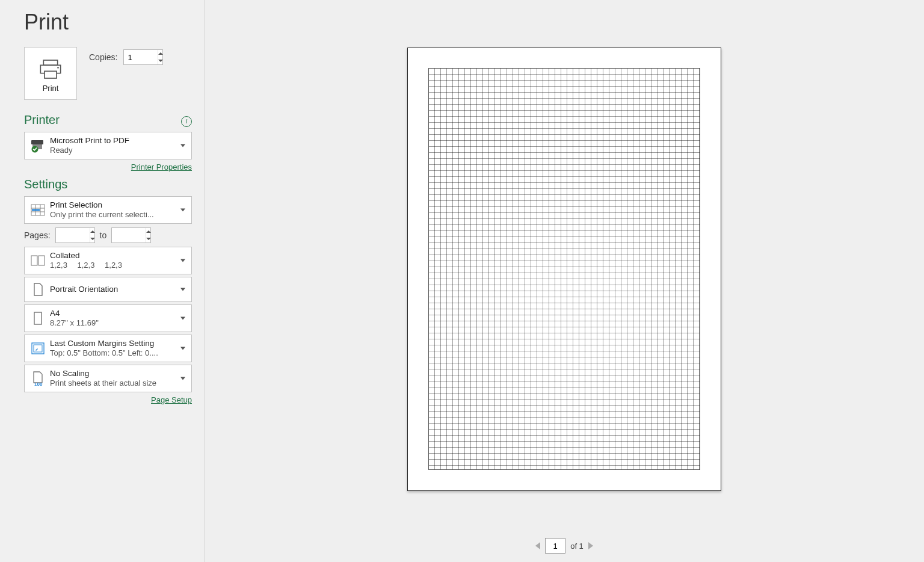 This screenshot has height=562, width=924. What do you see at coordinates (161, 54) in the screenshot?
I see `copies-up-icon` at bounding box center [161, 54].